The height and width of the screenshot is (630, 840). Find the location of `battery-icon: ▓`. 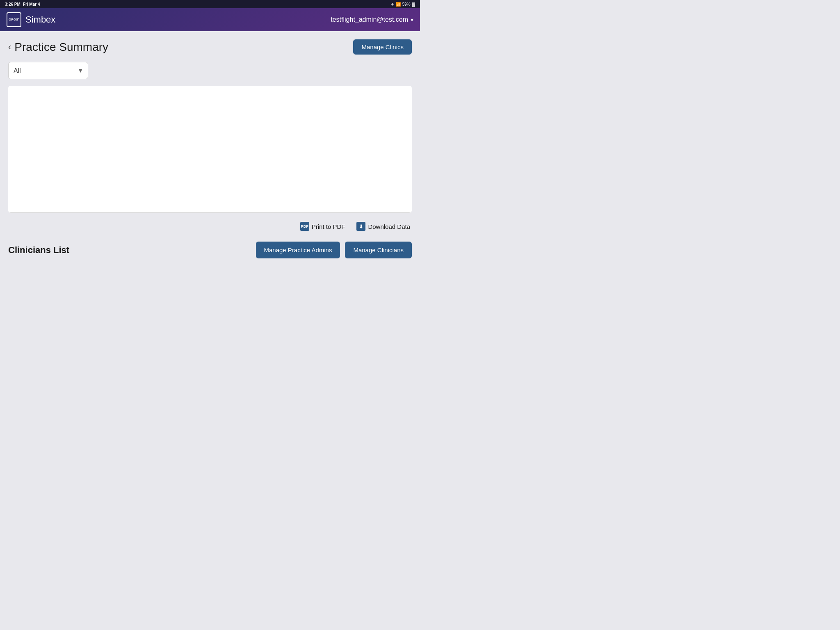

battery-icon: ▓ is located at coordinates (413, 4).